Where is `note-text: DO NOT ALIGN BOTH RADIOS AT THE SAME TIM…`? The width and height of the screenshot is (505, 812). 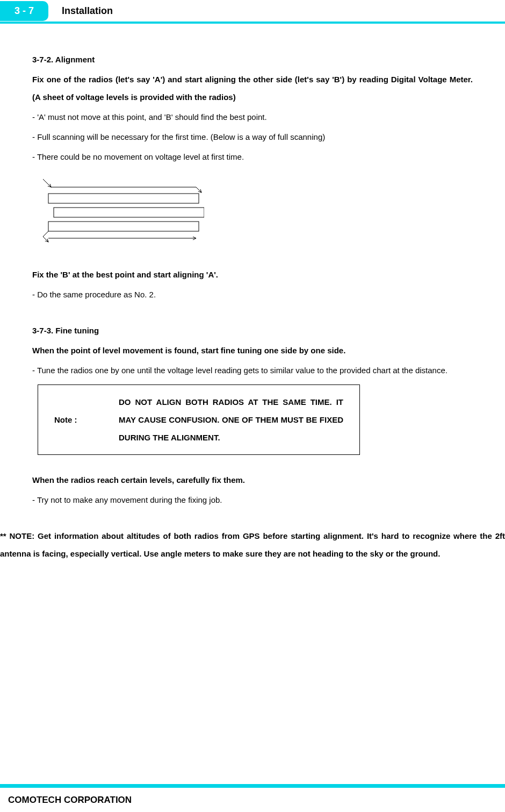
note-text: DO NOT ALIGN BOTH RADIOS AT THE SAME TIM… is located at coordinates (231, 419).